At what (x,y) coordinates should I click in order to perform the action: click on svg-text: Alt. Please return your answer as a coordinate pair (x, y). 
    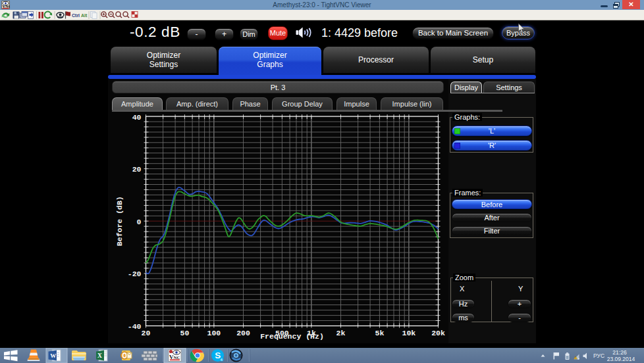
    Looking at the image, I should click on (84, 16).